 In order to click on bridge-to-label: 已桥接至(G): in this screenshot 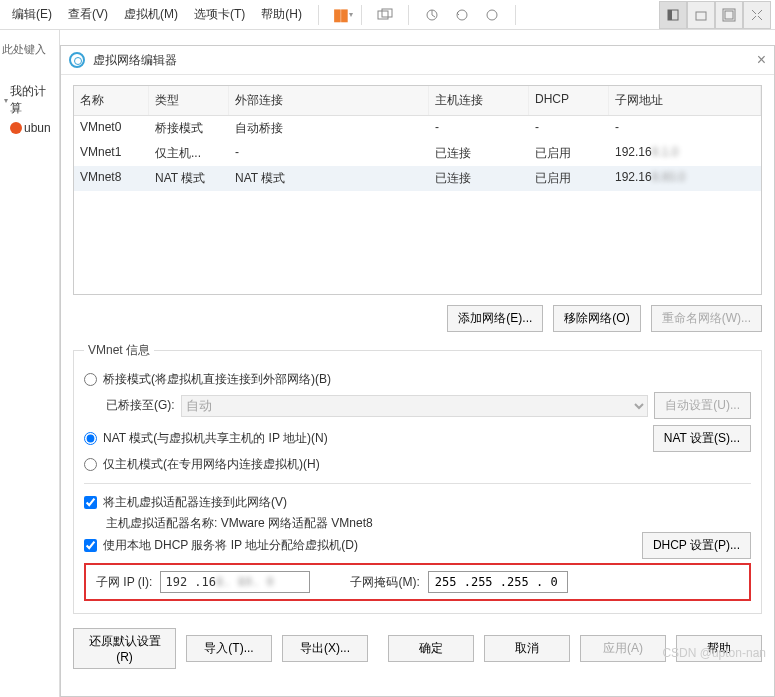, I will do `click(140, 406)`.